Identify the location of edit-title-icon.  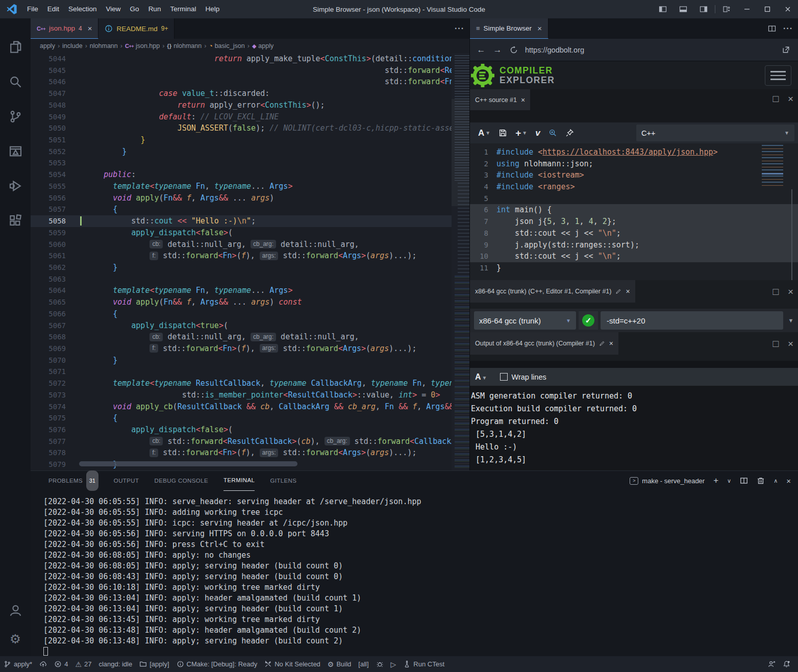
(618, 291).